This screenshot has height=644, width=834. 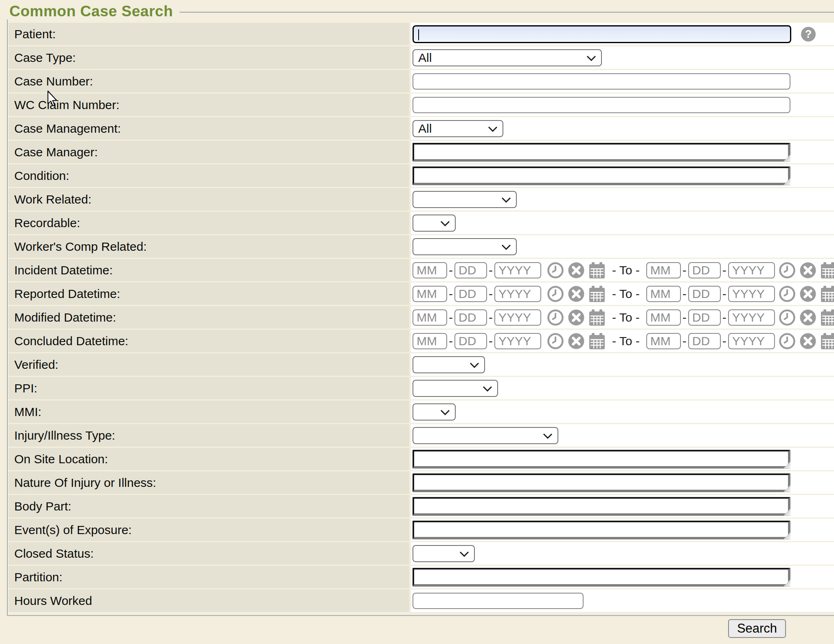 What do you see at coordinates (601, 506) in the screenshot?
I see `body-part-input-field` at bounding box center [601, 506].